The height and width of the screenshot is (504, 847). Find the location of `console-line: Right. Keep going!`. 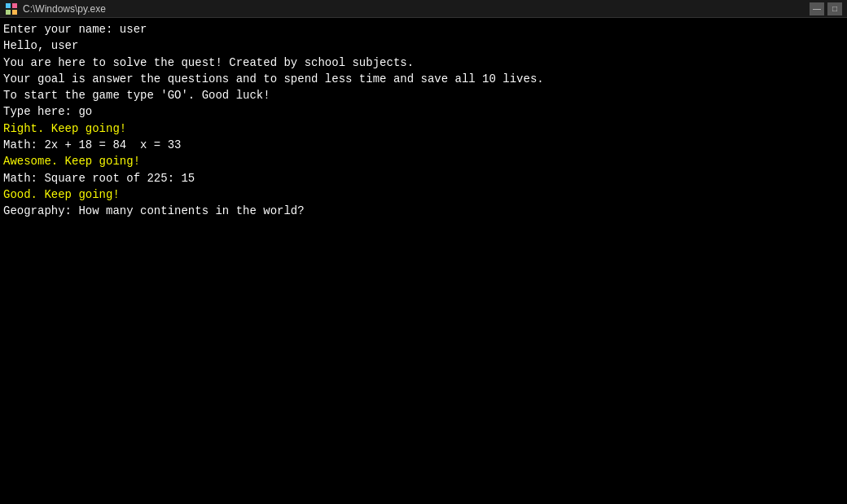

console-line: Right. Keep going! is located at coordinates (424, 129).